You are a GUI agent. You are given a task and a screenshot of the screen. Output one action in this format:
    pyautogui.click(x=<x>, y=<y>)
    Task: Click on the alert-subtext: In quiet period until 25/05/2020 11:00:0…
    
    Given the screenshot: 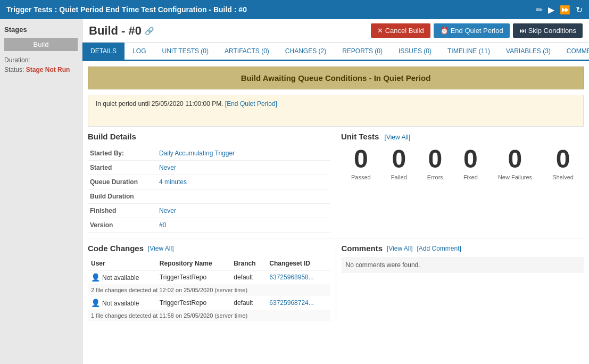 What is the action you would take?
    pyautogui.click(x=336, y=111)
    